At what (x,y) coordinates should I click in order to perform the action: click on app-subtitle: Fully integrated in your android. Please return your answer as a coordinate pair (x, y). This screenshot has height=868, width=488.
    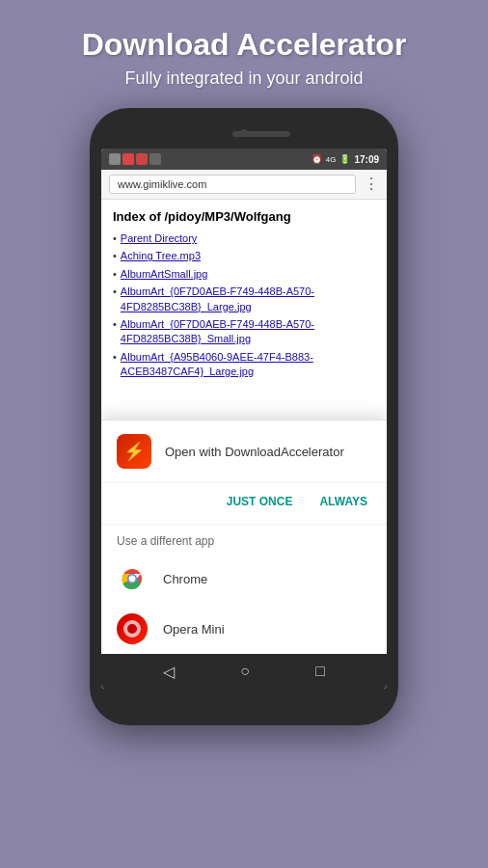
    Looking at the image, I should click on (245, 79).